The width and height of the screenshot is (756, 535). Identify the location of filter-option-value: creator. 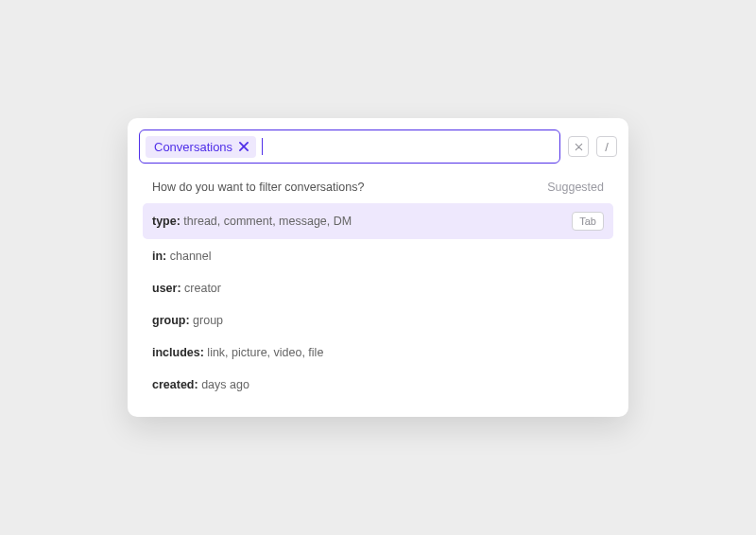
(202, 288).